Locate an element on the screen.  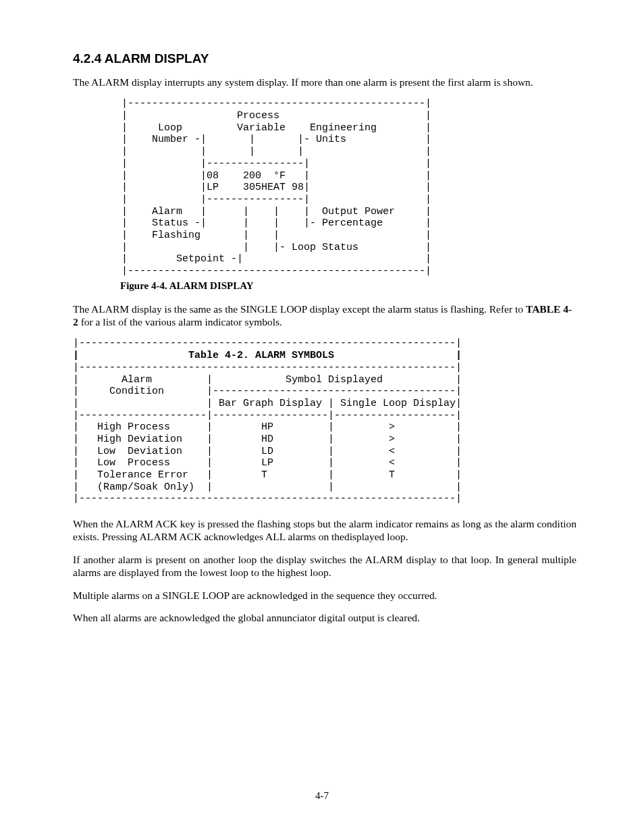
section-heading: 4.2.4 ALARM DISPLAY is located at coordinates (325, 59).